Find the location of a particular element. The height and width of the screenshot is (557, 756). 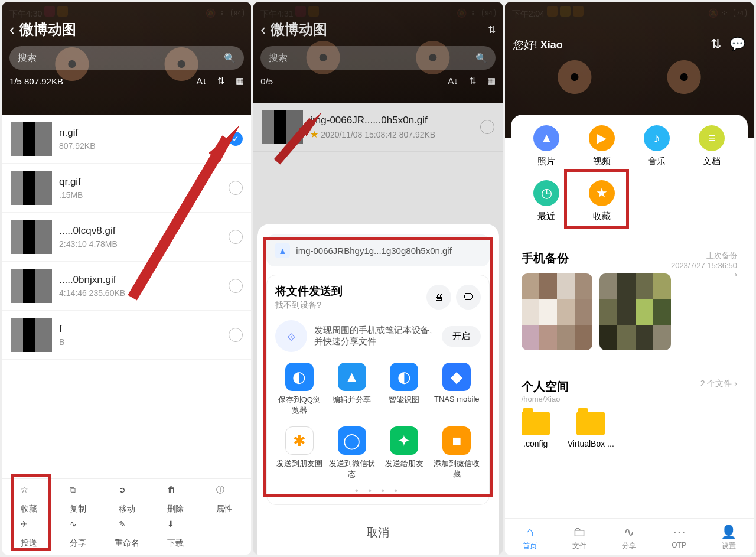

file-name: n.gif is located at coordinates (141, 133).